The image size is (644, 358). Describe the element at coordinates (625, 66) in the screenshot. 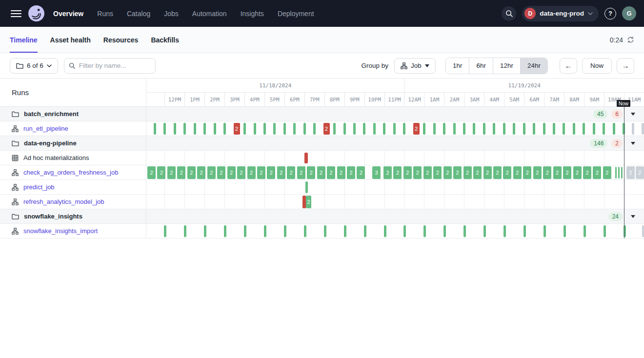

I see `timeline-forward-button: →` at that location.